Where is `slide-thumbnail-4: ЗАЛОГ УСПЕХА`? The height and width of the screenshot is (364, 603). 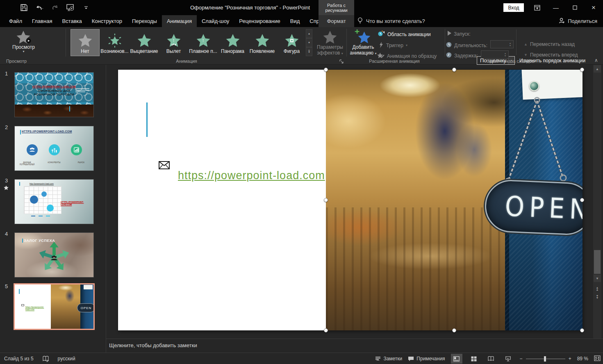 slide-thumbnail-4: ЗАЛОГ УСПЕХА is located at coordinates (54, 255).